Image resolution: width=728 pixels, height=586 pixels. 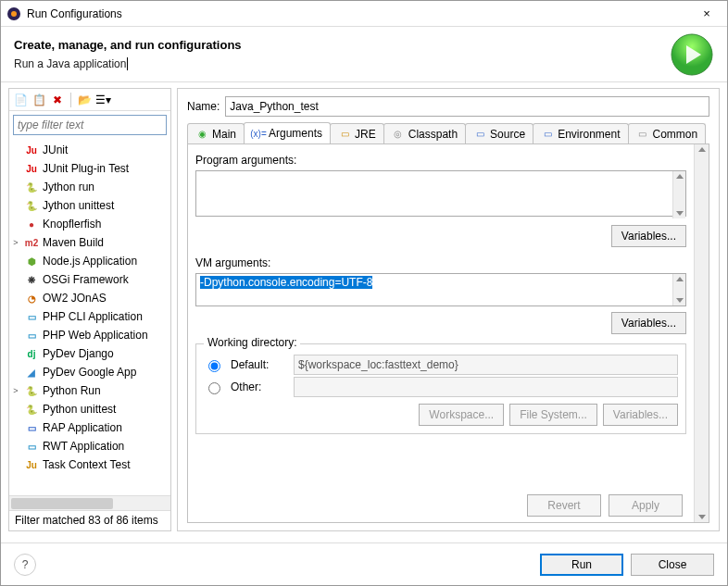 I want to click on vm-args-input: -Dpython.console.encoding=UTF-8, so click(x=441, y=290).